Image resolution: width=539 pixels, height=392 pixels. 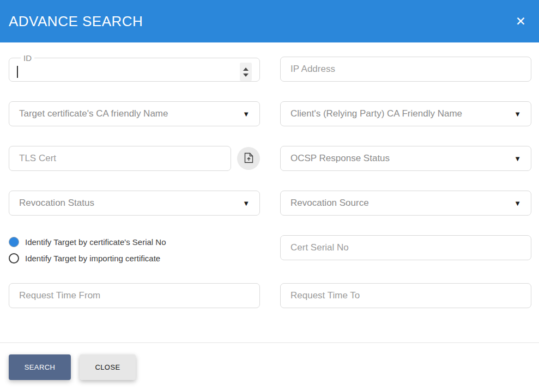 I want to click on radio-unselected-icon, so click(x=14, y=258).